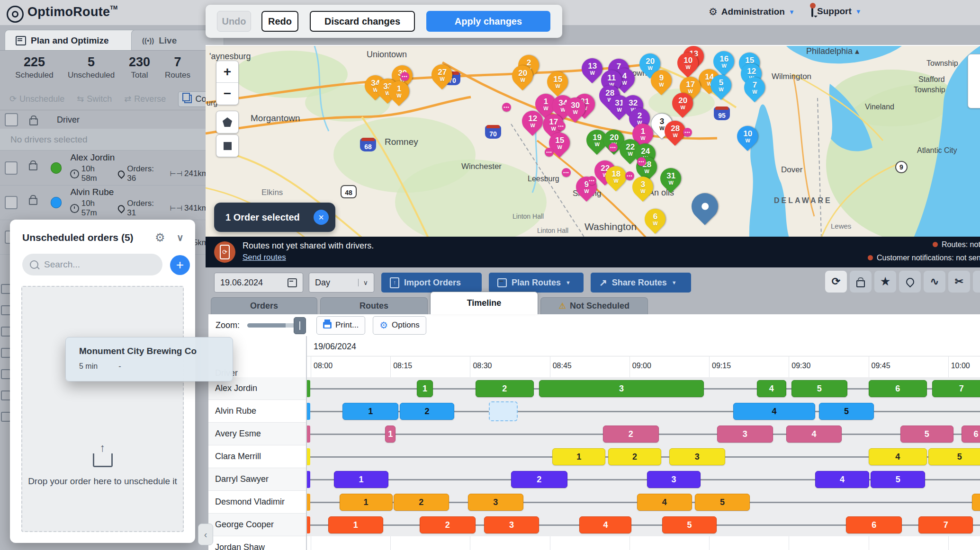 Image resolution: width=980 pixels, height=550 pixels. What do you see at coordinates (484, 303) in the screenshot?
I see `tab-timeline: Timeline` at bounding box center [484, 303].